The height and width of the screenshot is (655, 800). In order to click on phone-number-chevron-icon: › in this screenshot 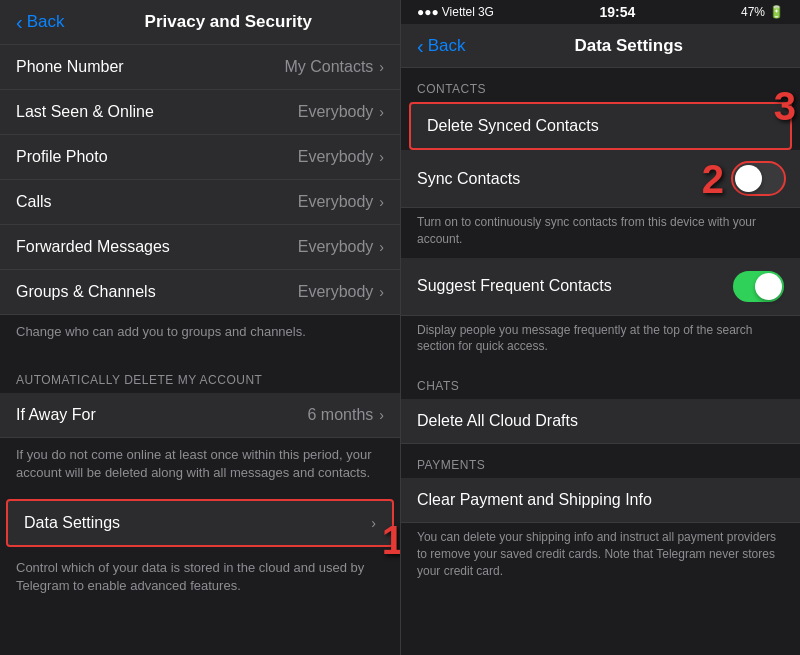, I will do `click(382, 67)`.